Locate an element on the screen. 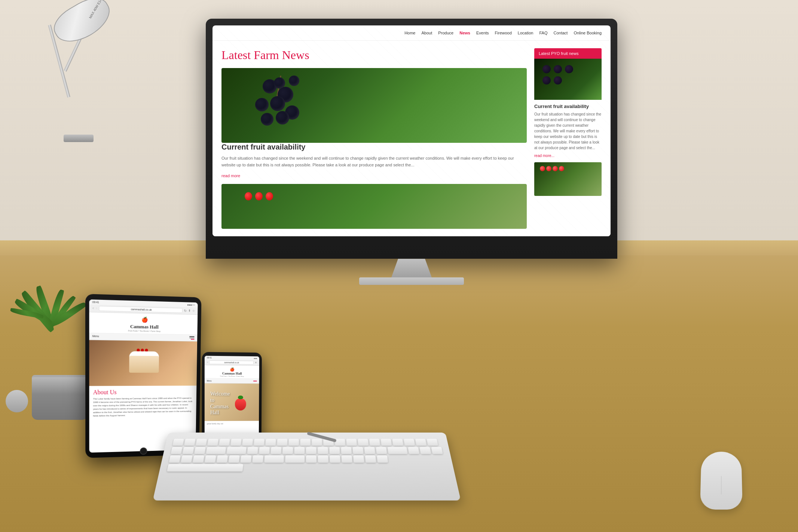  key-space is located at coordinates (205, 468).